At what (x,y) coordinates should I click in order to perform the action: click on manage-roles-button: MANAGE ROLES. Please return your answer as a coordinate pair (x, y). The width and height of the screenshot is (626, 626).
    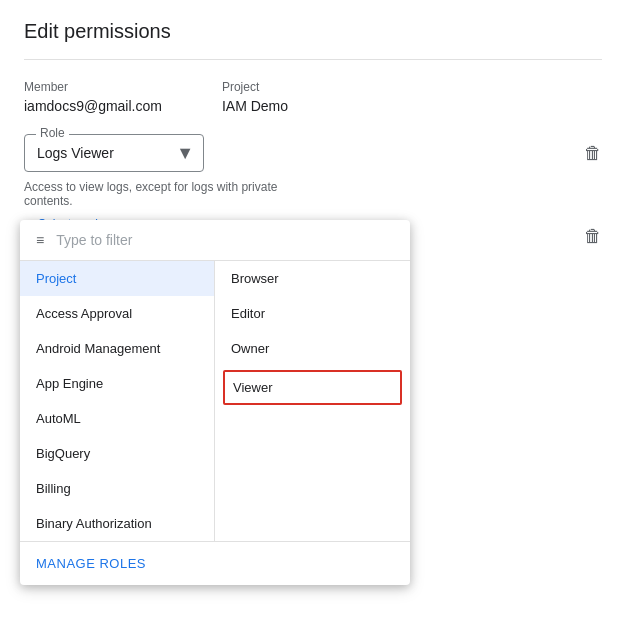
    Looking at the image, I should click on (215, 563).